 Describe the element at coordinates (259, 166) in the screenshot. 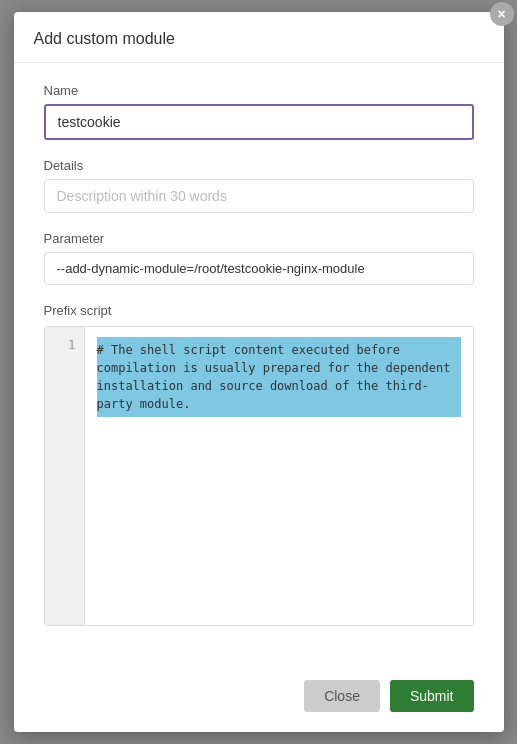

I see `details-label: Details` at that location.